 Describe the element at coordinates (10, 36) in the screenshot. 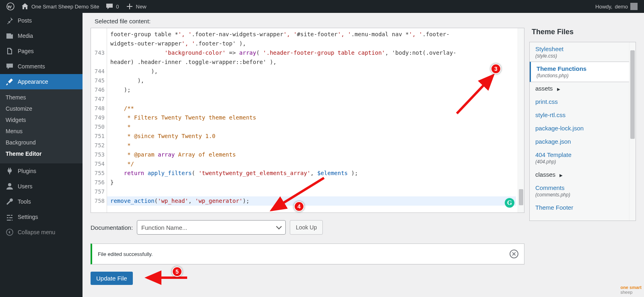

I see `media-icon` at that location.